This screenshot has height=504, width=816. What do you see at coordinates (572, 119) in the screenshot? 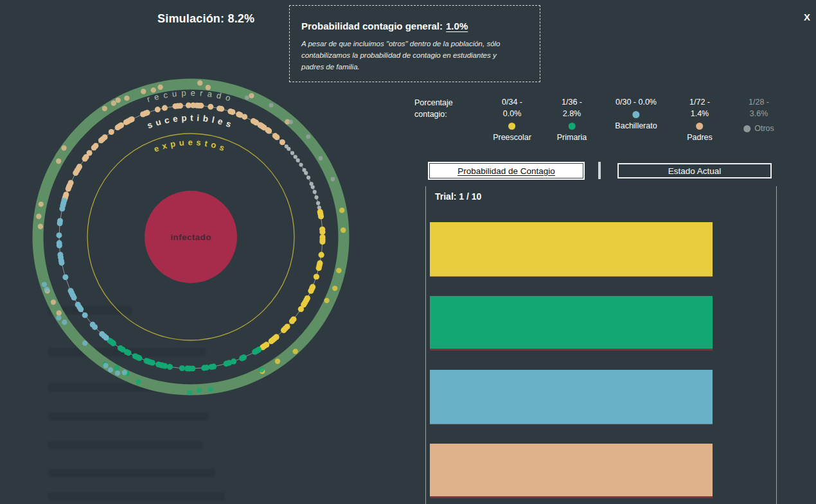
I see `legend-group-primaria: 1/36 -2.8%Primaria` at bounding box center [572, 119].